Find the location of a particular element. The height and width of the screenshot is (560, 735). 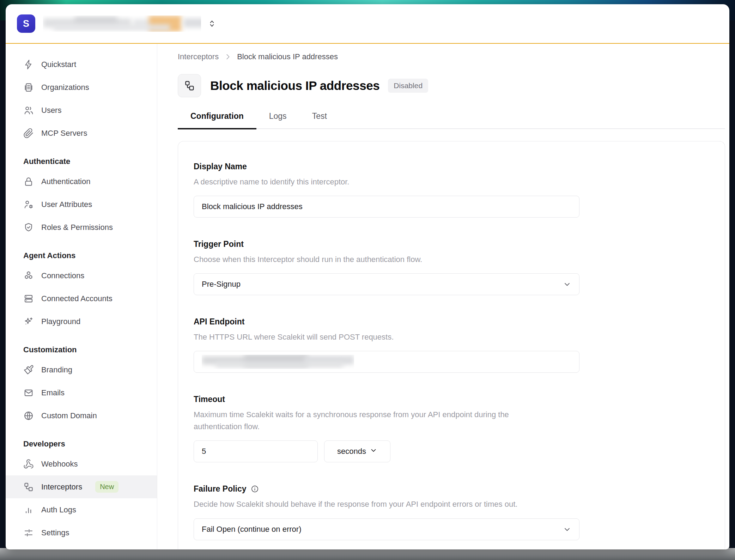

sidebar-item-label: Settings is located at coordinates (55, 533).